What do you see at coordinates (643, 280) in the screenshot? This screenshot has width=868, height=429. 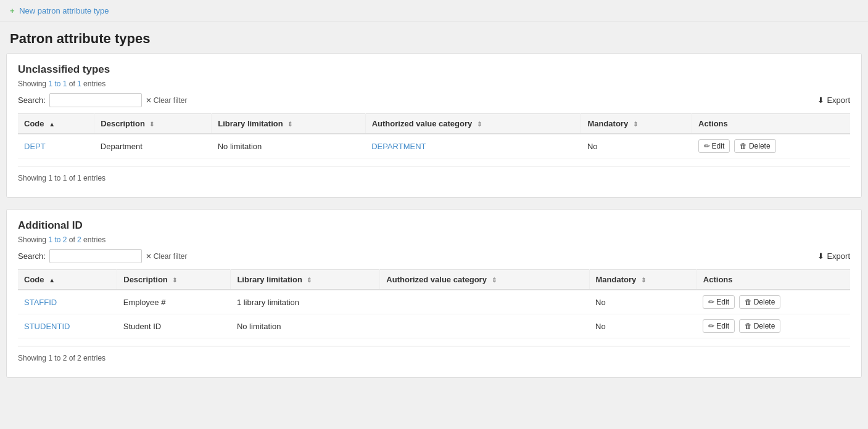 I see `additional-col-mandatory: Mandatory ⇕` at bounding box center [643, 280].